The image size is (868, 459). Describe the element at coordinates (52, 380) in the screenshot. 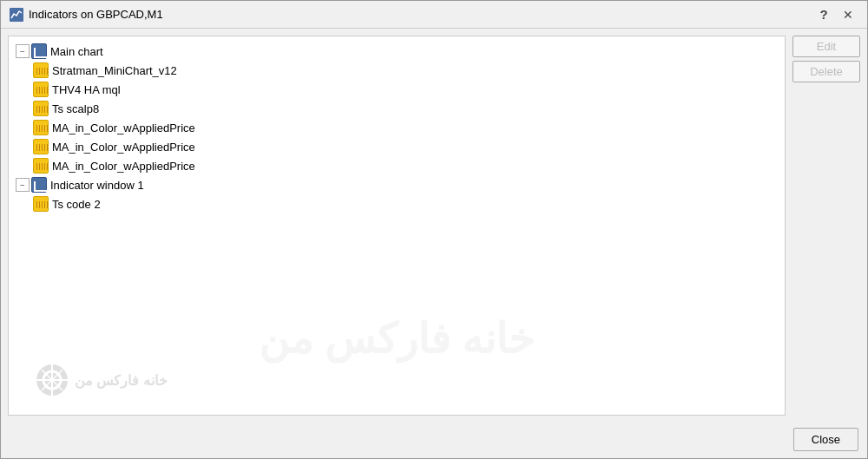

I see `watermark-logo-icon` at that location.